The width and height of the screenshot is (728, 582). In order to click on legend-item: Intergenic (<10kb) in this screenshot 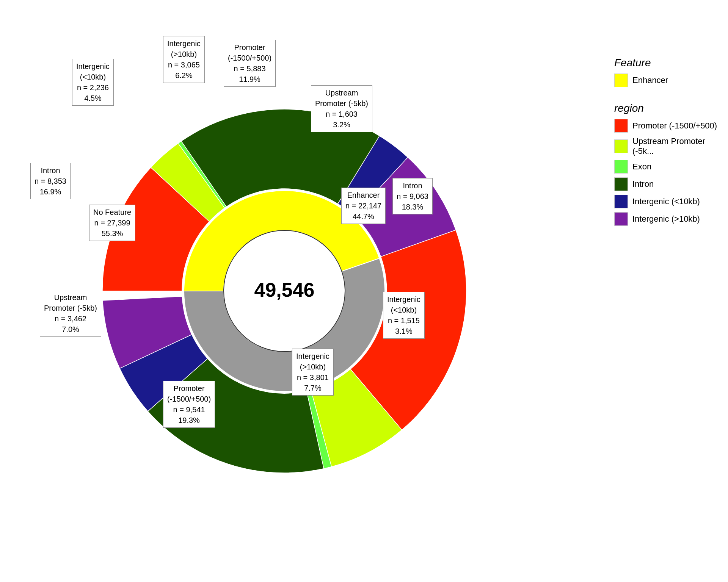, I will do `click(667, 202)`.